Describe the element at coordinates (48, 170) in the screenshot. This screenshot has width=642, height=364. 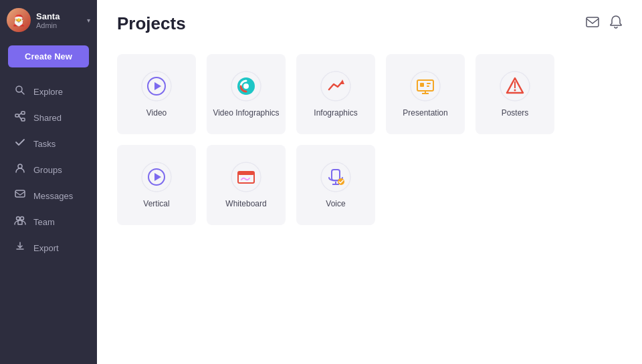
I see `sidebar-nav: Explore Shared Tasks` at that location.